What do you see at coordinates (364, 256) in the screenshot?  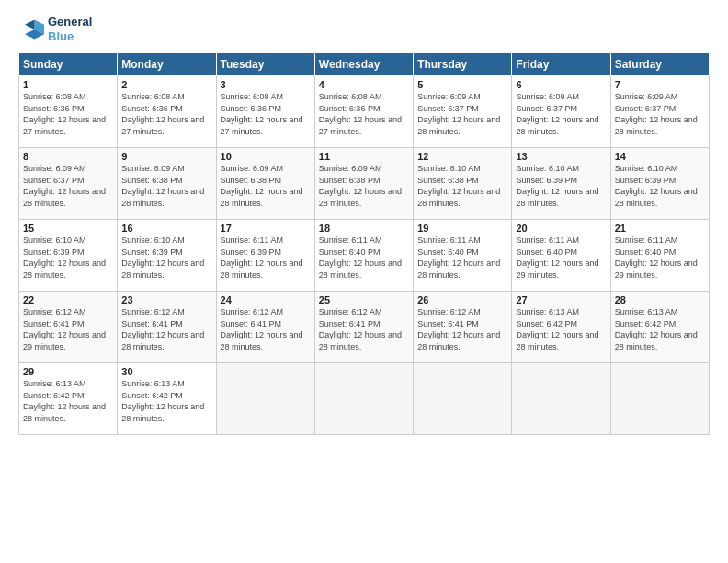 I see `calendar-week-row: 15 Sunrise: 6:10 AMSunset: 6:39 PMDaylig…` at bounding box center [364, 256].